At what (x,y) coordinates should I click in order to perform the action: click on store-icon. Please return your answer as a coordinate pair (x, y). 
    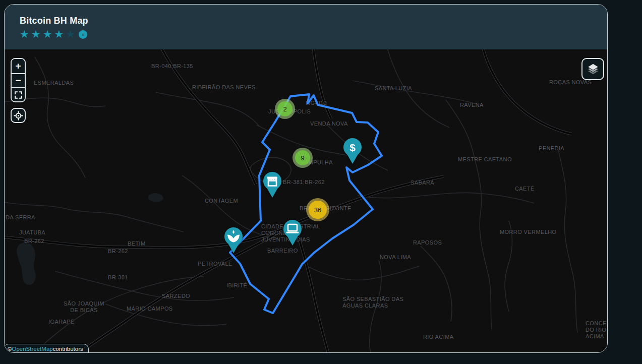
    Looking at the image, I should click on (272, 185).